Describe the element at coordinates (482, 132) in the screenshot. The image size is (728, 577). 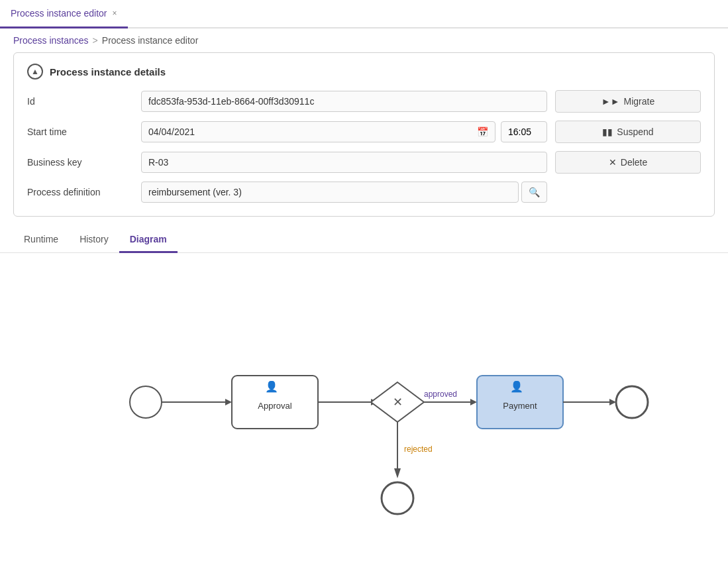
I see `calendar-icon: 📅` at that location.